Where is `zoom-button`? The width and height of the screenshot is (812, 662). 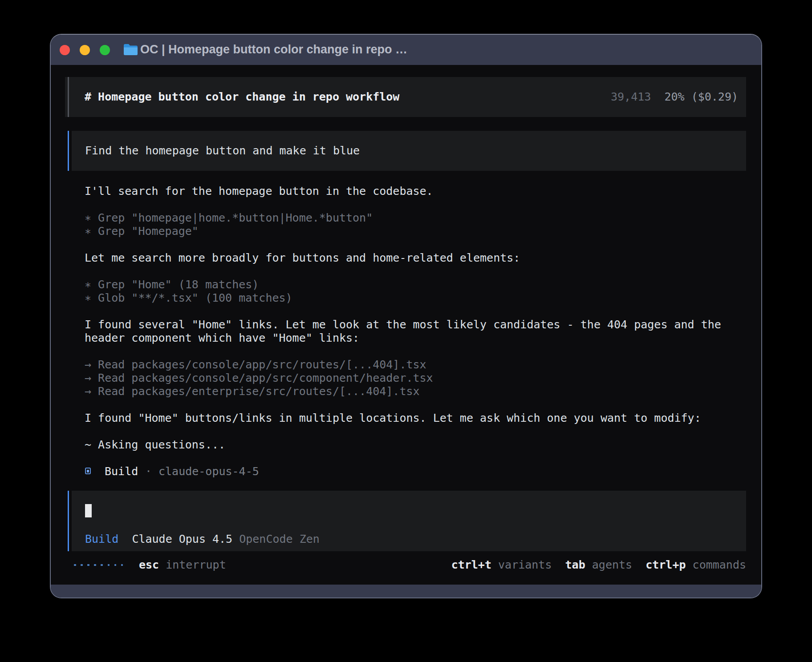
zoom-button is located at coordinates (105, 50).